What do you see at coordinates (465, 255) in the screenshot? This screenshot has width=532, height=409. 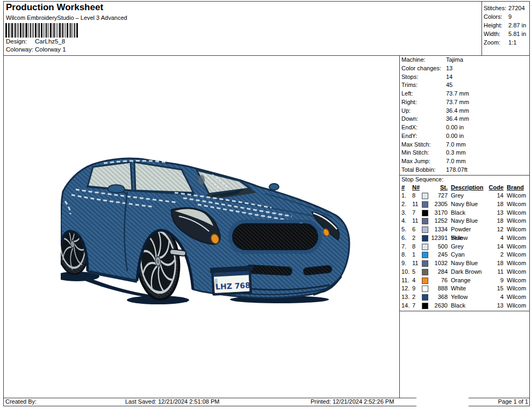 I see `stop-sequence-row: 8. 1 245 Cyan 2 Wilcom` at bounding box center [465, 255].